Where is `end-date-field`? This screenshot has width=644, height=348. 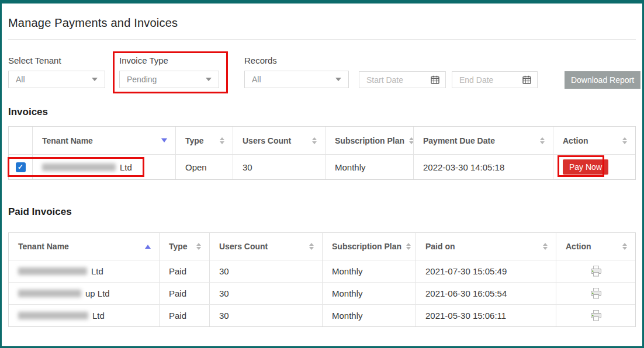
end-date-field is located at coordinates (494, 79).